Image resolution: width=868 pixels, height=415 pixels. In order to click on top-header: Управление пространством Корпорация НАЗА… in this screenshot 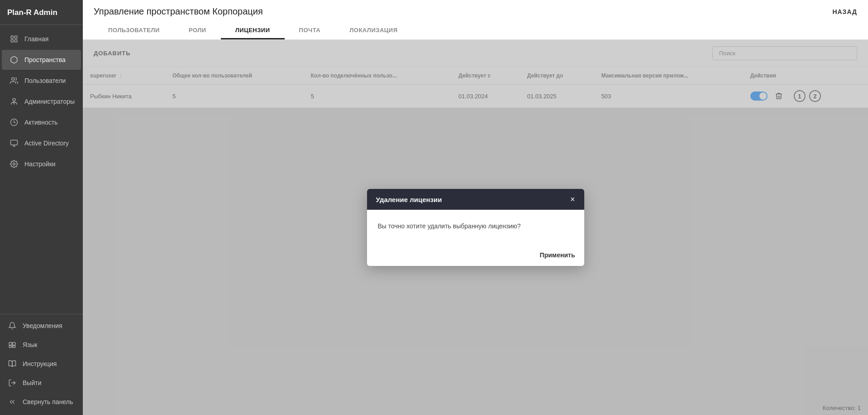, I will do `click(475, 20)`.